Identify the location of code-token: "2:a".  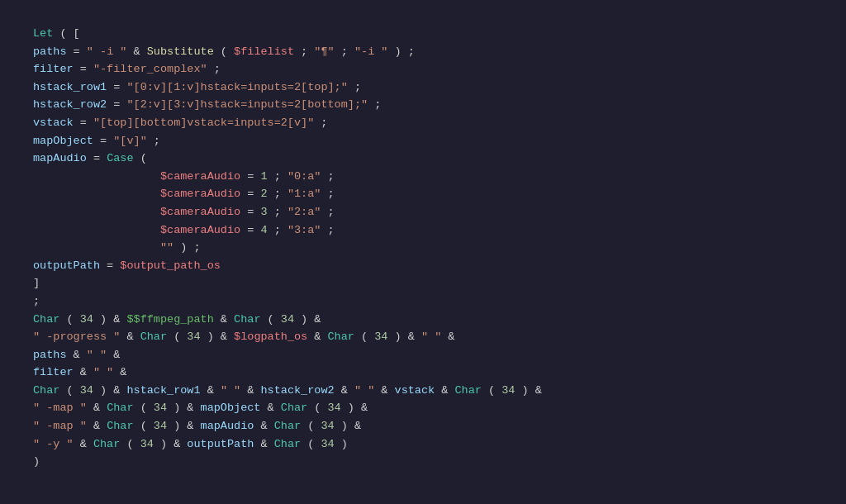
(304, 212).